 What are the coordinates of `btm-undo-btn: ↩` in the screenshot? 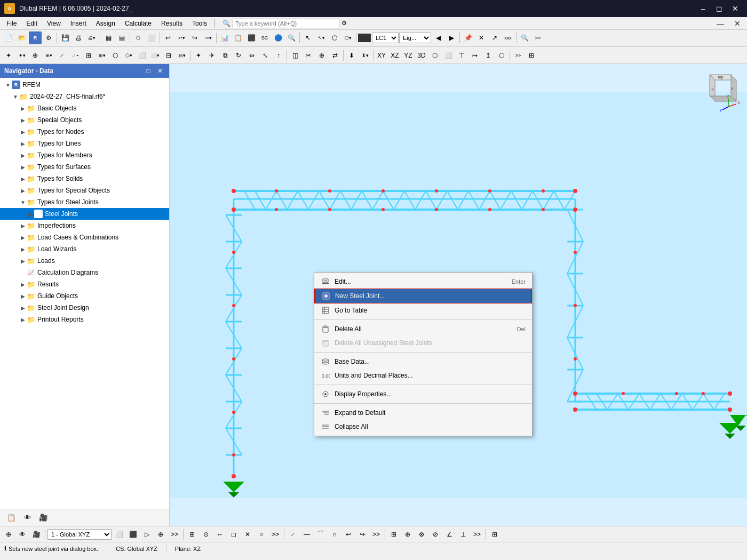 It's located at (348, 534).